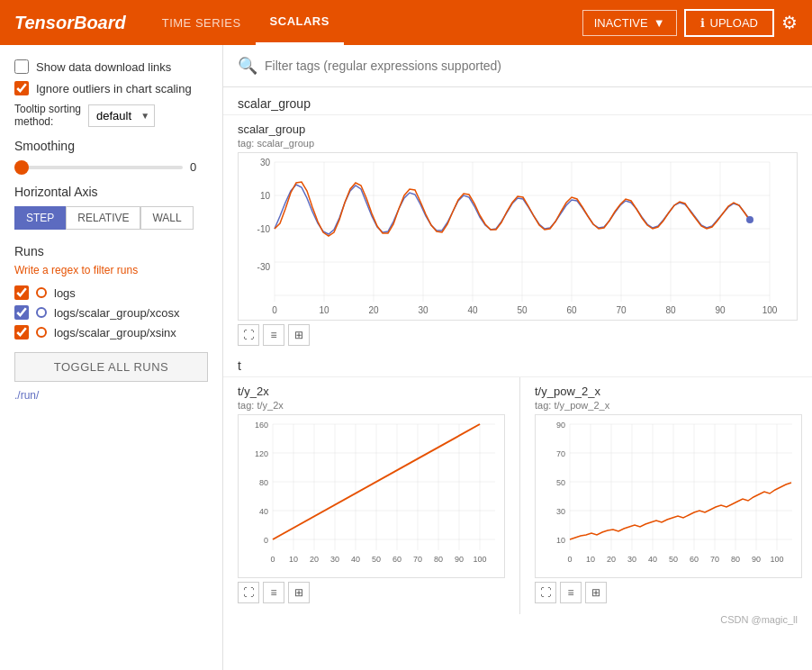 This screenshot has width=812, height=670. Describe the element at coordinates (122, 115) in the screenshot. I see `tooltip-sort-select: default` at that location.